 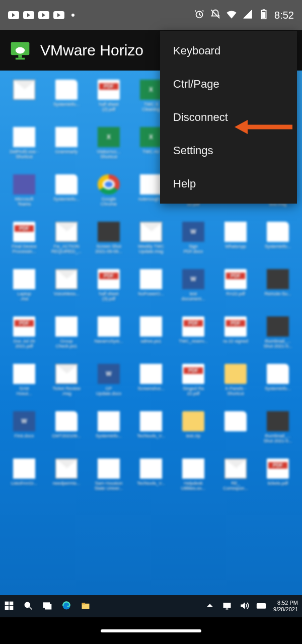 I want to click on edge-icon, so click(x=66, y=606).